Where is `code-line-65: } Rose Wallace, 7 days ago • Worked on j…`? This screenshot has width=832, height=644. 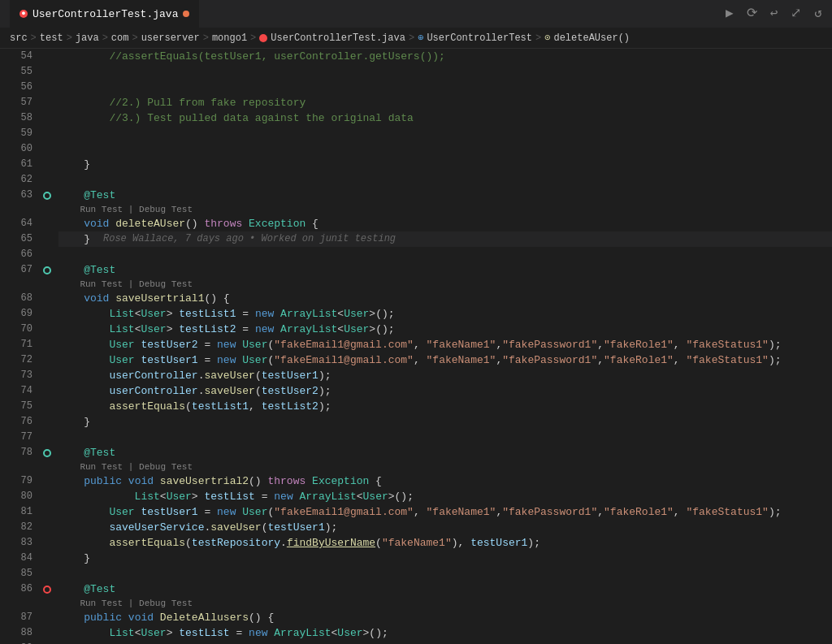
code-line-65: } Rose Wallace, 7 days ago • Worked on j… is located at coordinates (445, 239).